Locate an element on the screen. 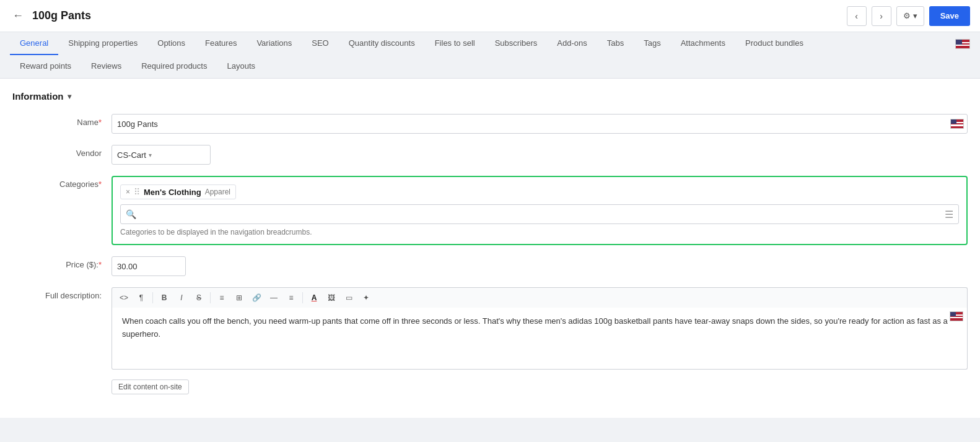 This screenshot has width=980, height=442. tab-variations: Variations is located at coordinates (274, 43).